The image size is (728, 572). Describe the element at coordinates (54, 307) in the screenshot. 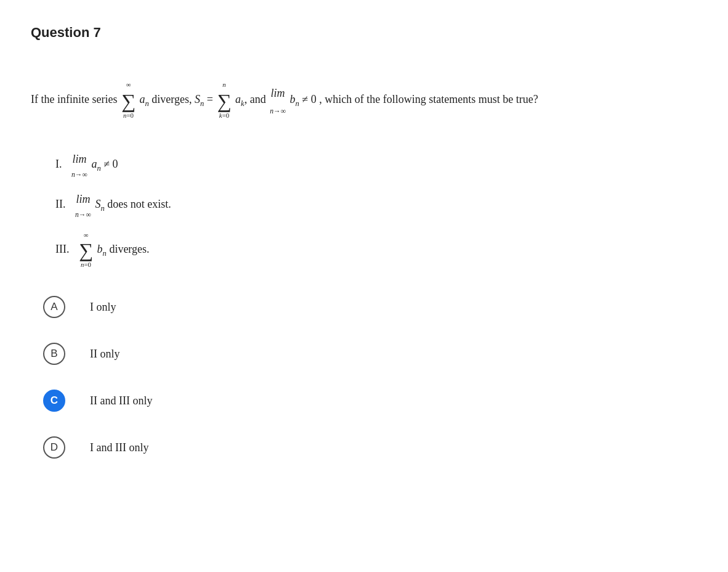

I see `option-A-circle: A` at that location.